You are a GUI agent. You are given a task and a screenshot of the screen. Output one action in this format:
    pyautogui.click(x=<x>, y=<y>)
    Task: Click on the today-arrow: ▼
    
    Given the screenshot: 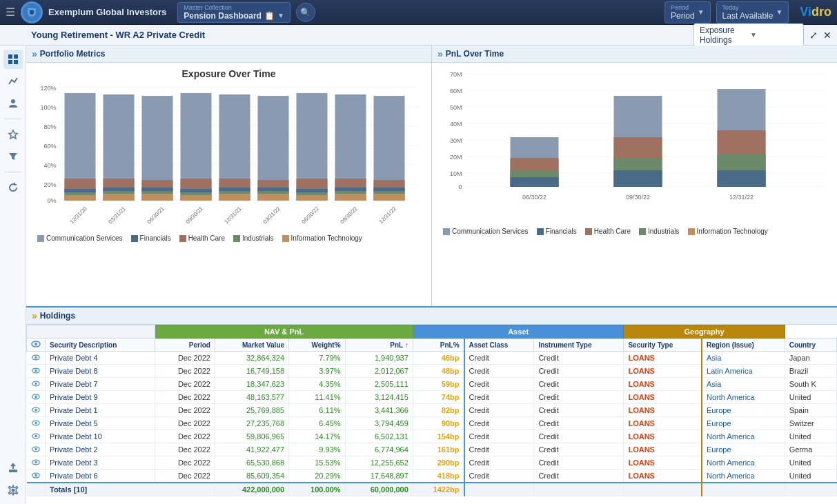 What is the action you would take?
    pyautogui.click(x=779, y=12)
    